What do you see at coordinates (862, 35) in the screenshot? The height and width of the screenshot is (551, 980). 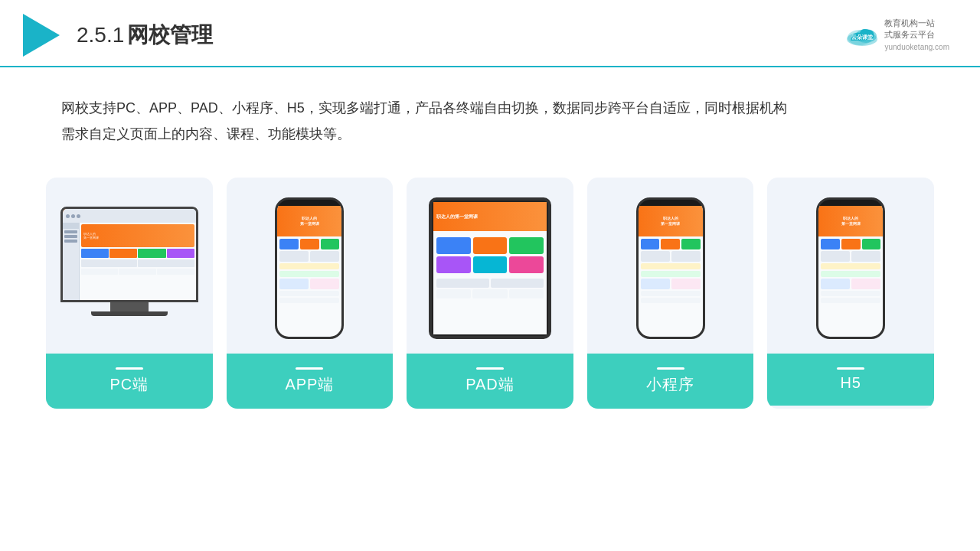 I see `cloud-icon: 云朵课堂` at bounding box center [862, 35].